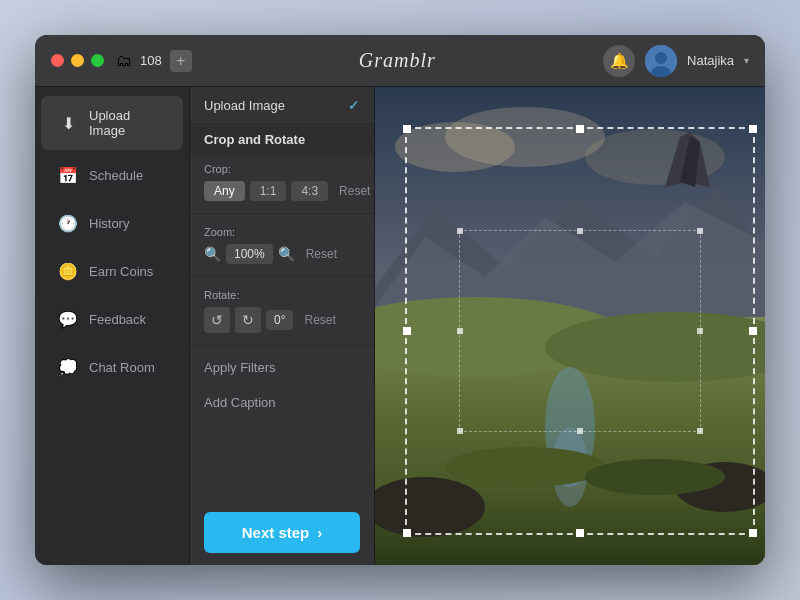  I want to click on crop-label: Crop:, so click(282, 169).